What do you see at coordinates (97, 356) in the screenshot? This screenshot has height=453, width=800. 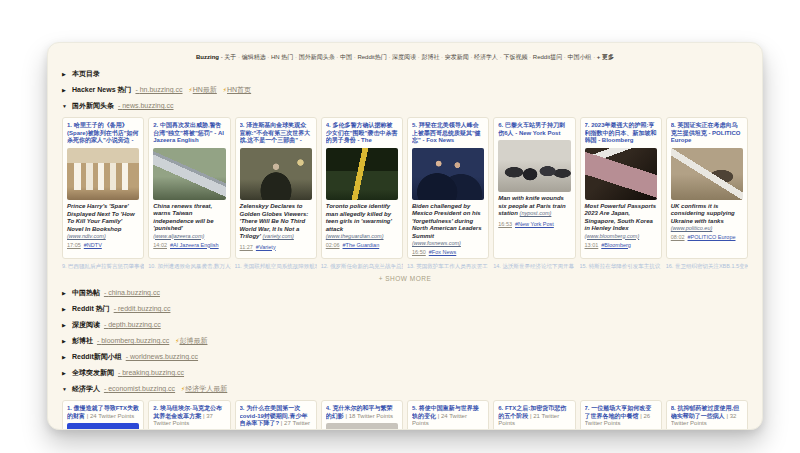 I see `section-title: Reddit新闻小组` at bounding box center [97, 356].